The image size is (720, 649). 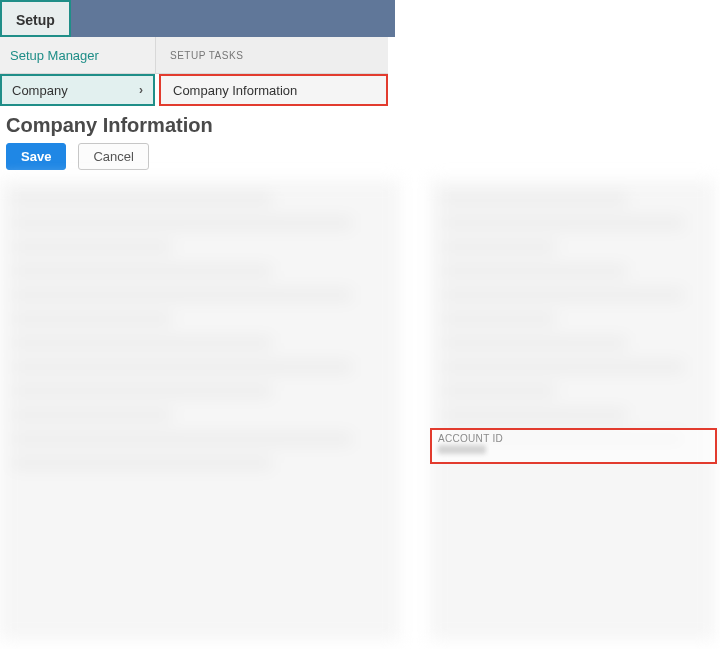 I want to click on setup-tab-label: Setup, so click(x=36, y=20).